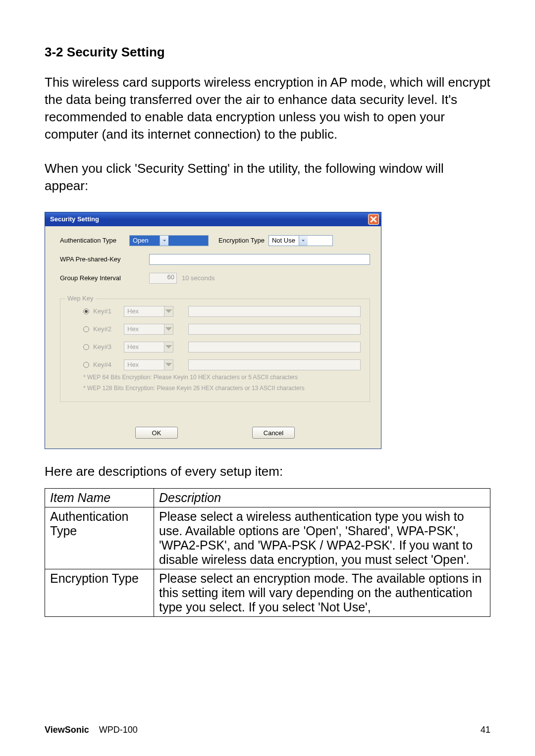  Describe the element at coordinates (149, 347) in the screenshot. I see `wep-key3-format: Hex` at that location.